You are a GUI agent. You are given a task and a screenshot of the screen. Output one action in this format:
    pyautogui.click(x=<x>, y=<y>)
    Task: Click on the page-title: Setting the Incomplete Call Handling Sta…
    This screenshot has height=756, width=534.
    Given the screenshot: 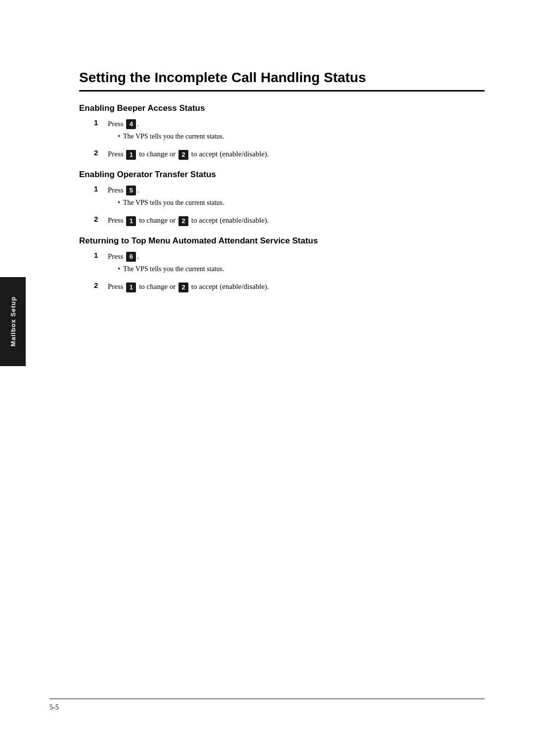 What is the action you would take?
    pyautogui.click(x=282, y=78)
    